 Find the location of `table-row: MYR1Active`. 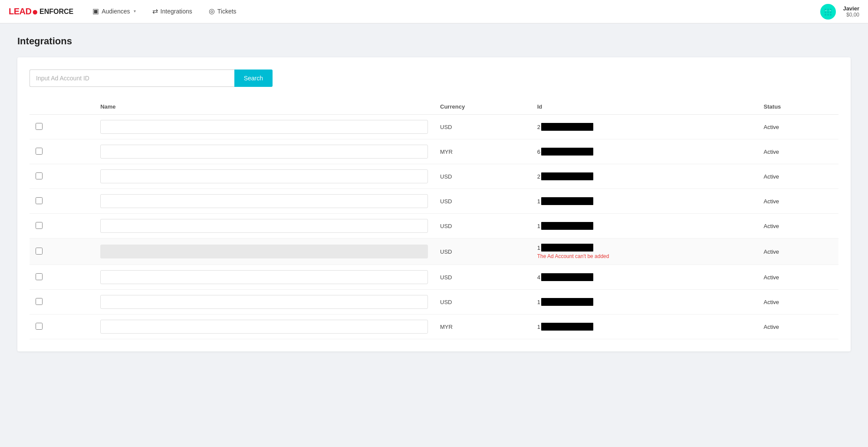

table-row: MYR1Active is located at coordinates (434, 327).